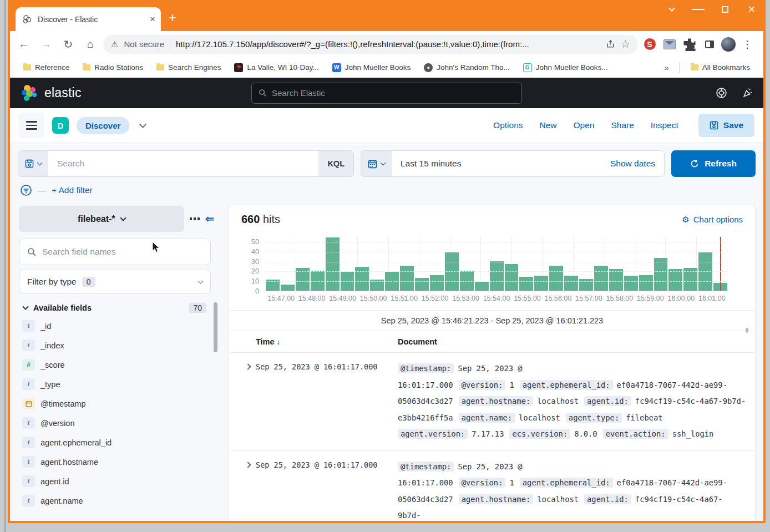  Describe the element at coordinates (102, 219) in the screenshot. I see `index-pattern-select: filebeat-*` at that location.